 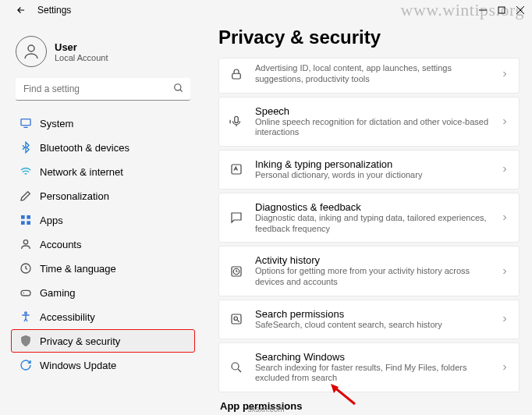 What do you see at coordinates (103, 268) in the screenshot?
I see `sidebar-item-time: Time & language` at bounding box center [103, 268].